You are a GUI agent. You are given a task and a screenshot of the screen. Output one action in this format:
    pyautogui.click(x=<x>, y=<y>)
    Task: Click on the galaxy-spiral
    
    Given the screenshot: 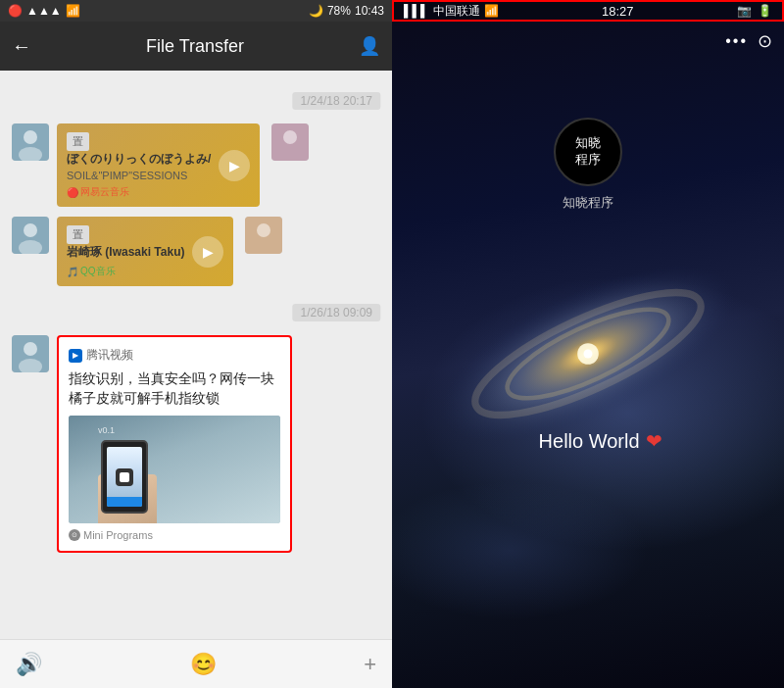 What is the action you would take?
    pyautogui.click(x=588, y=354)
    